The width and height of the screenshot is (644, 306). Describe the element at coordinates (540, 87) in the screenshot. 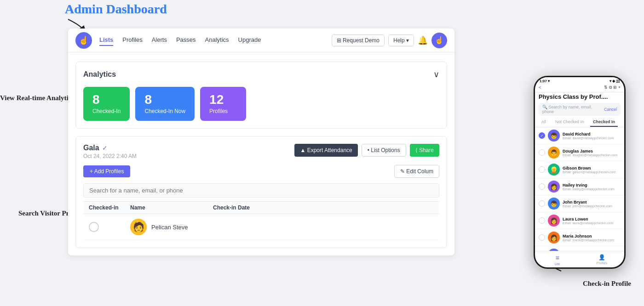

I see `phone-back-button: <` at that location.